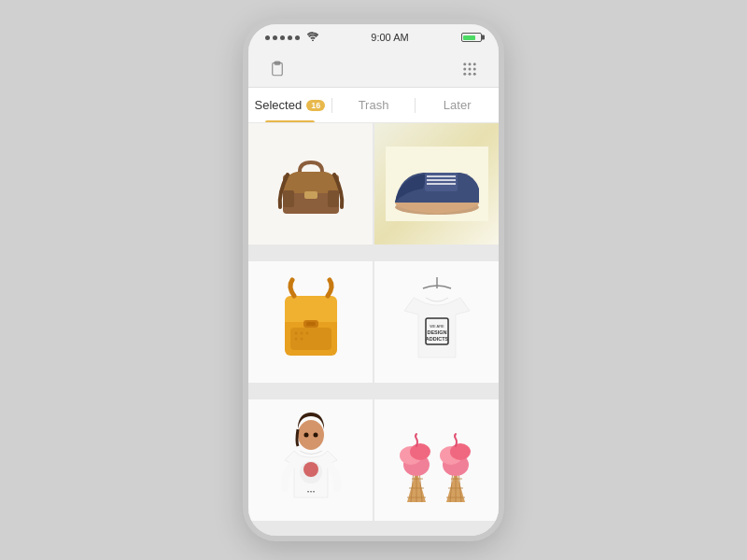  What do you see at coordinates (458, 105) in the screenshot?
I see `tab-later-label: Later` at bounding box center [458, 105].